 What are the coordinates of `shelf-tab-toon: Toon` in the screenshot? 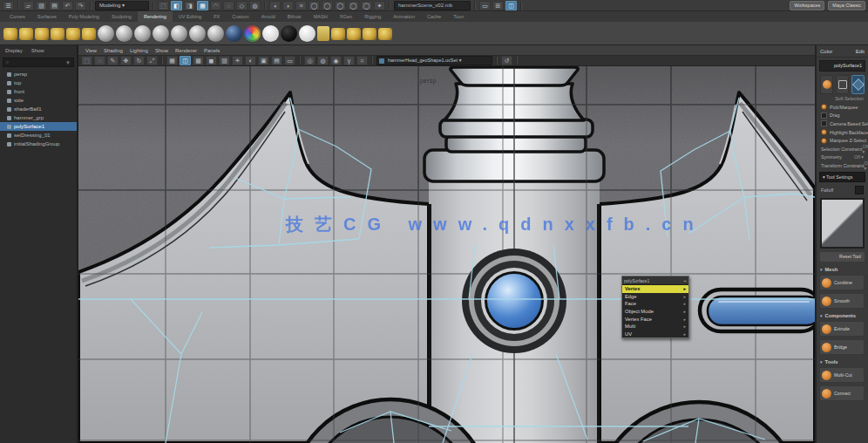 It's located at (458, 17).